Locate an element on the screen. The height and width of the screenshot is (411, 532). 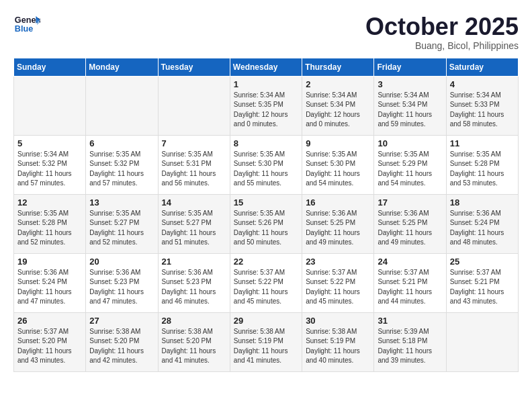
calendar-cell: 7Sunrise: 5:35 AMSunset: 5:31 PMDaylight… is located at coordinates (193, 165).